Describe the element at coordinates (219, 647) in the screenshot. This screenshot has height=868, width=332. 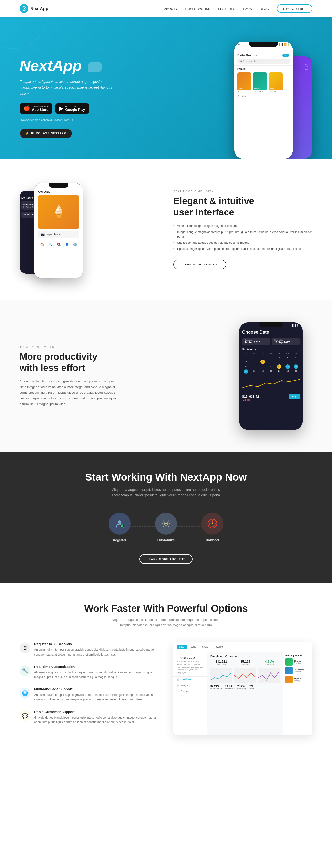
I see `dash-tab-favorite: favorite` at that location.